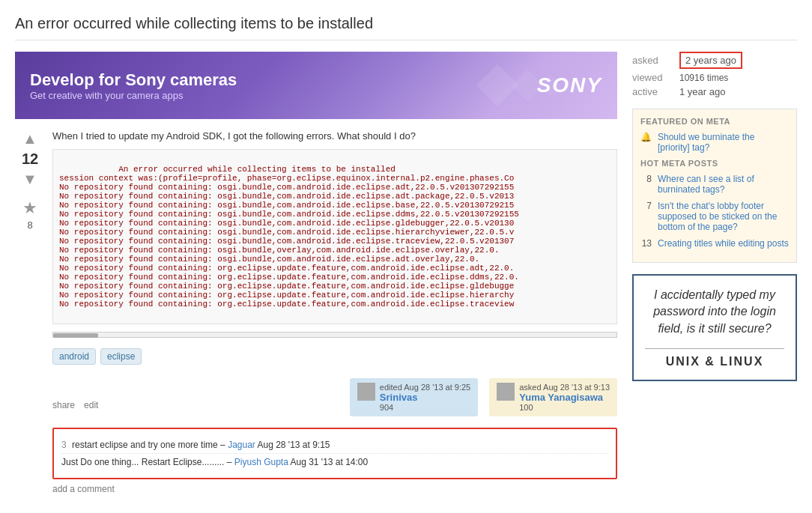 This screenshot has width=812, height=513. Describe the element at coordinates (577, 387) in the screenshot. I see `asked-date: Aug 28 '13 at 9:13` at that location.